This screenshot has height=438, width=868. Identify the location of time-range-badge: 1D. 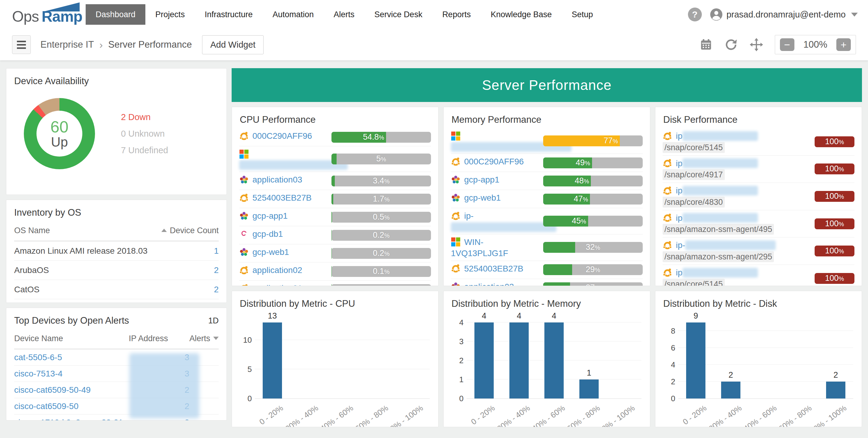
(214, 321).